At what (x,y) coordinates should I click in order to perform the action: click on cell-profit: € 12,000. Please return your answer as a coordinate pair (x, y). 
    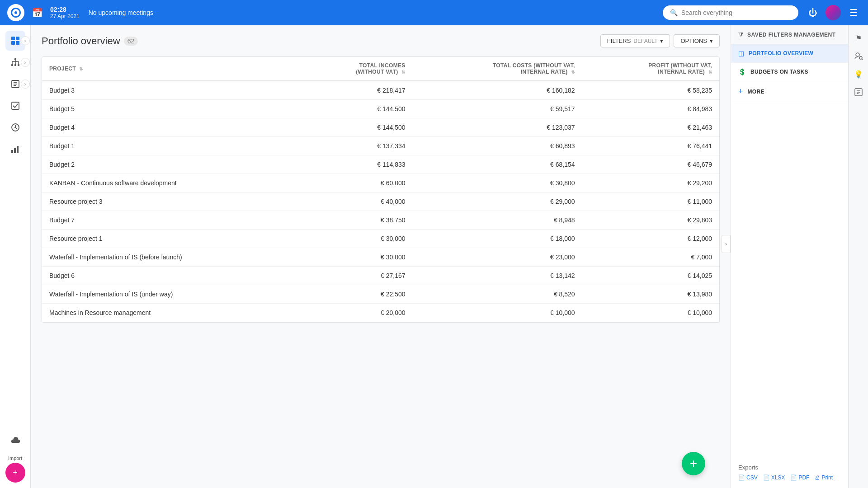
    Looking at the image, I should click on (651, 239).